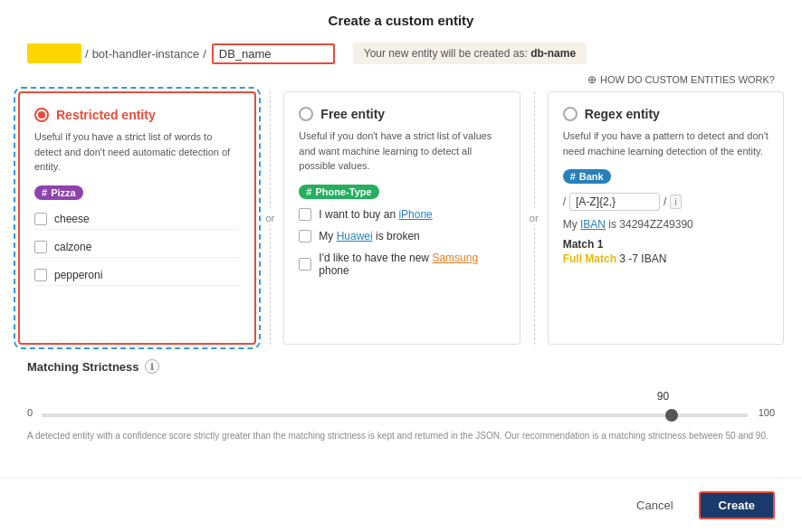 The width and height of the screenshot is (802, 532). Describe the element at coordinates (305, 236) in the screenshot. I see `huawei-checkbox` at that location.